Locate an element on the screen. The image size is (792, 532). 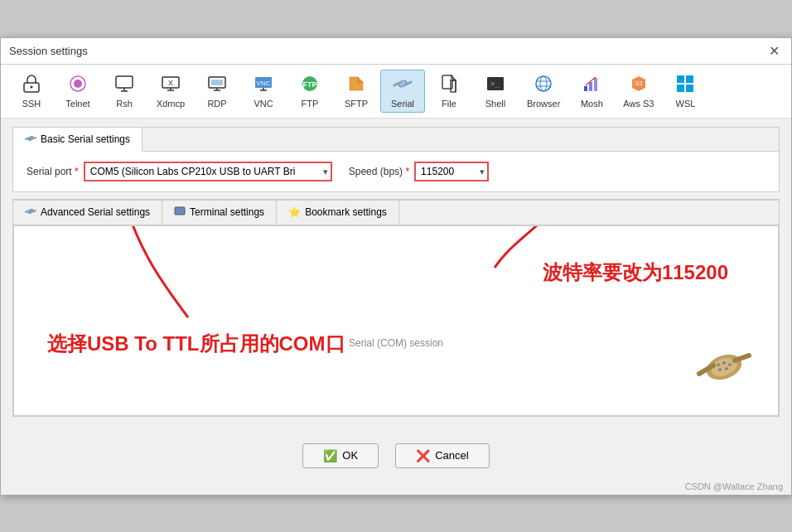
serial-label-toolbar: Serial is located at coordinates (403, 104).